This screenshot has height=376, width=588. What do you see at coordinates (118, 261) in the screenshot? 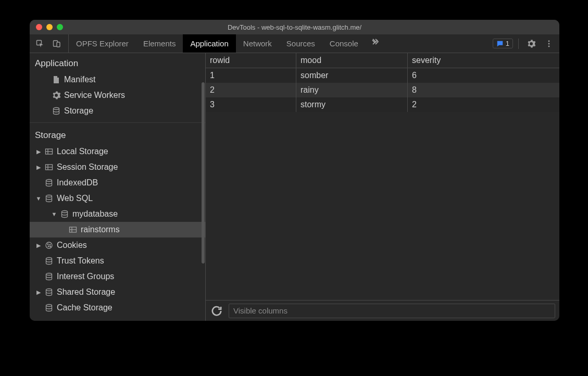
I see `sidebar-item-trust-tokens: ▶ Trust Tokens` at bounding box center [118, 261].